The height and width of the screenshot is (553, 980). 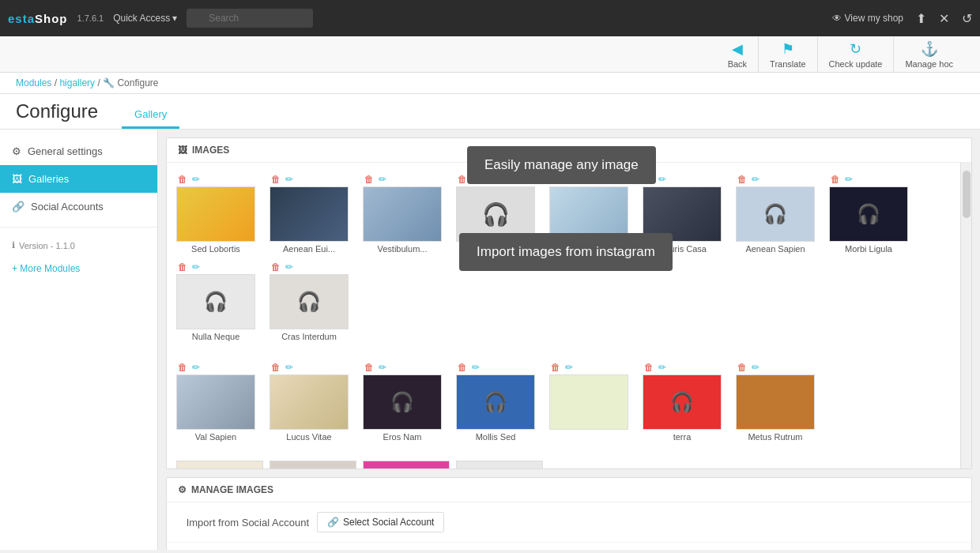 I want to click on upload-icon-button: ⬆, so click(x=922, y=19).